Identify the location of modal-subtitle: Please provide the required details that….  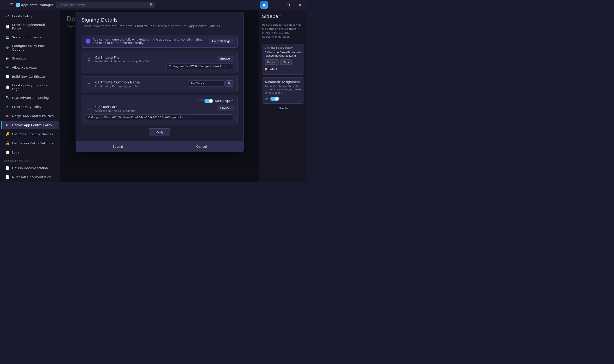
(160, 26).